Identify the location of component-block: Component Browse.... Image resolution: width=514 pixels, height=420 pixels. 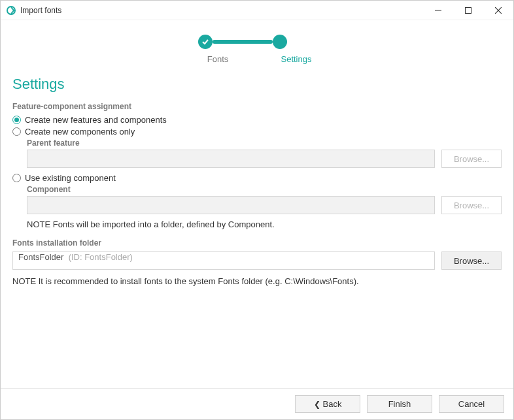
(264, 200).